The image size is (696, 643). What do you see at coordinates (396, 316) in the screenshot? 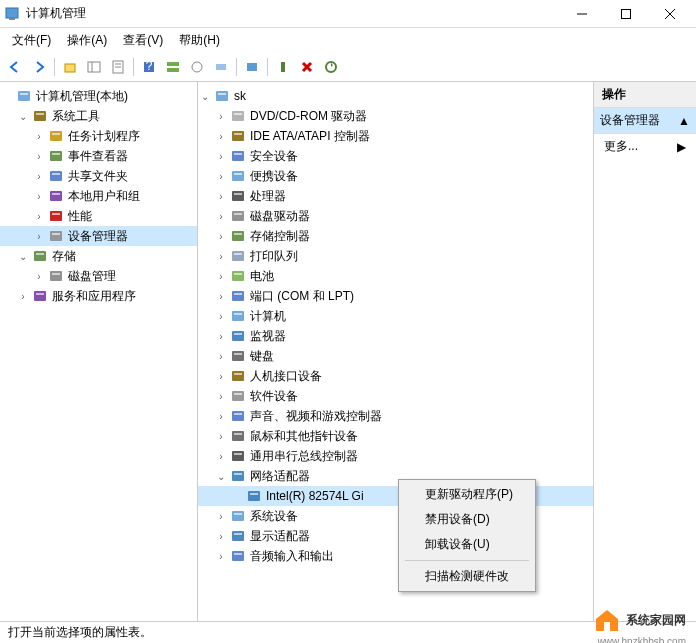
I see `tree-item: ›计算机` at bounding box center [396, 316].